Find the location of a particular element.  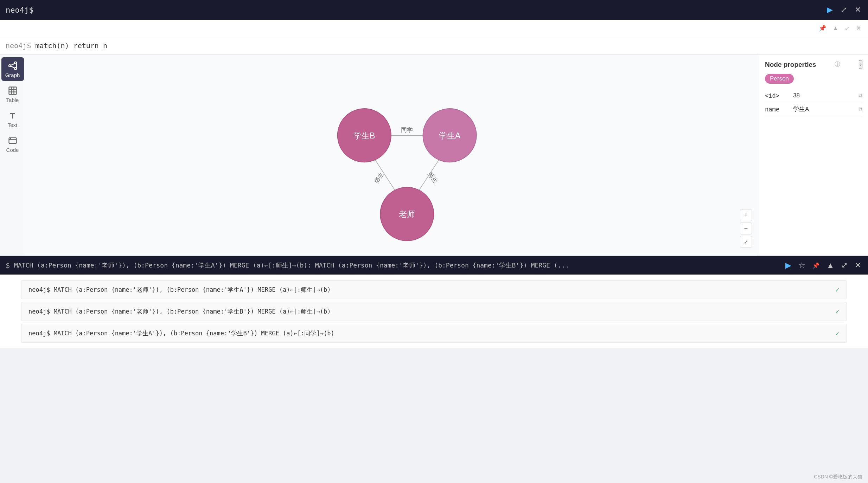

top-prompt-label: neo4j$ is located at coordinates (20, 10).